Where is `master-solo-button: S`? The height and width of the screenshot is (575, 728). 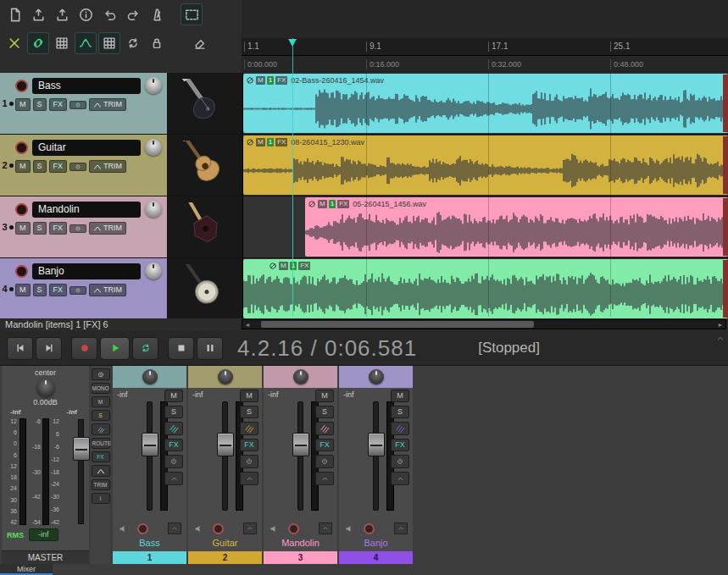 master-solo-button: S is located at coordinates (101, 415).